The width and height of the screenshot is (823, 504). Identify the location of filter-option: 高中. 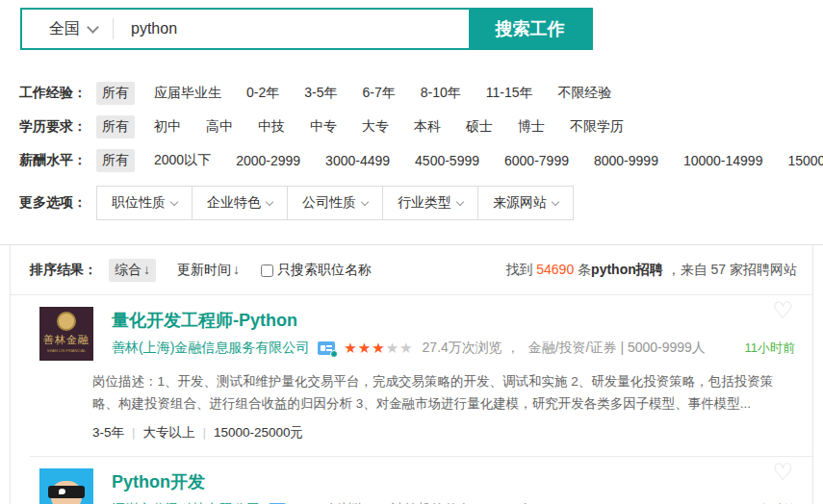
(219, 127).